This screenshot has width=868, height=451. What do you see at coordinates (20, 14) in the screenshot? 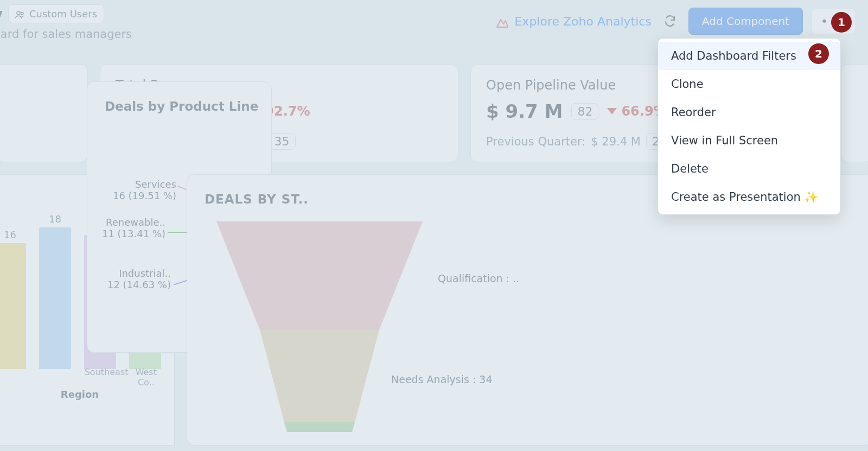
I see `users-icon` at bounding box center [20, 14].